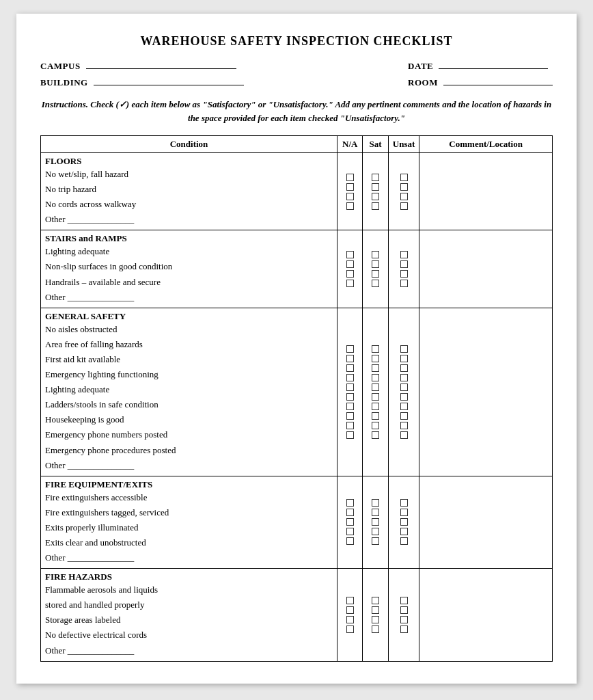 The image size is (593, 700). What do you see at coordinates (486, 522) in the screenshot?
I see `comment-cell-fire-equipment` at bounding box center [486, 522].